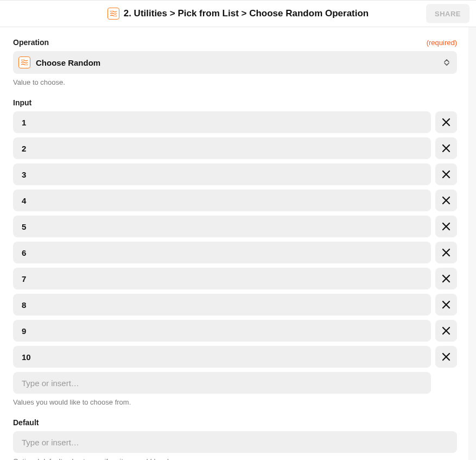 Image resolution: width=476 pixels, height=460 pixels. I want to click on input-value: 5, so click(222, 226).